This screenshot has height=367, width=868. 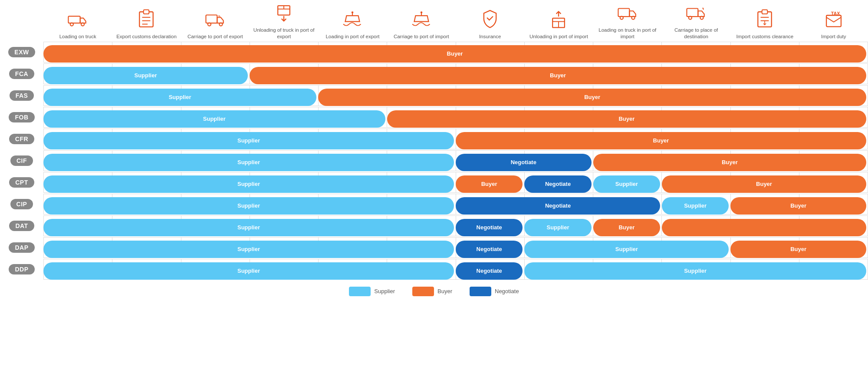 What do you see at coordinates (456, 182) in the screenshot?
I see `row-cells-CPT: SupplierBuyerNegotiateSupplierBuyer` at bounding box center [456, 182].